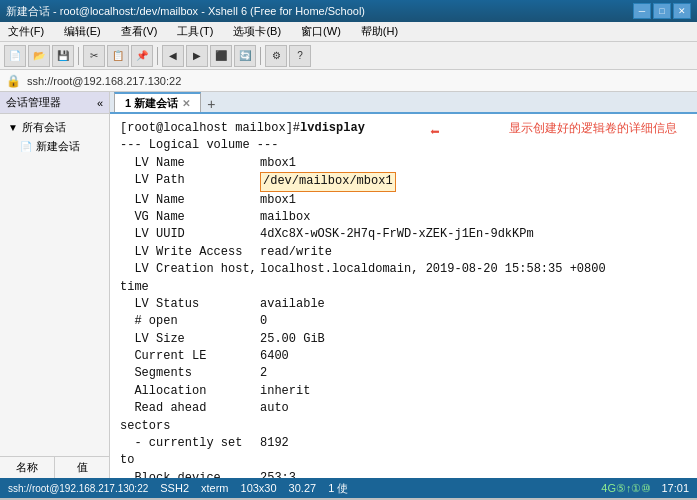 This screenshot has height=500, width=697. I want to click on lv1-creation-row: LV Creation host, time localhost.localdo…, so click(404, 278).